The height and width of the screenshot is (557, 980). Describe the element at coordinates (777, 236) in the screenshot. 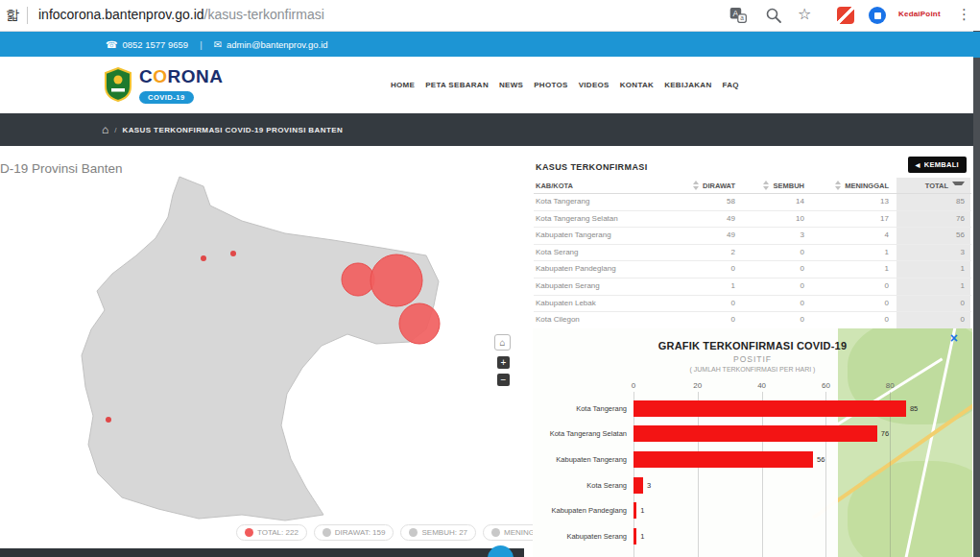

I see `cell-sembuh: 3` at that location.